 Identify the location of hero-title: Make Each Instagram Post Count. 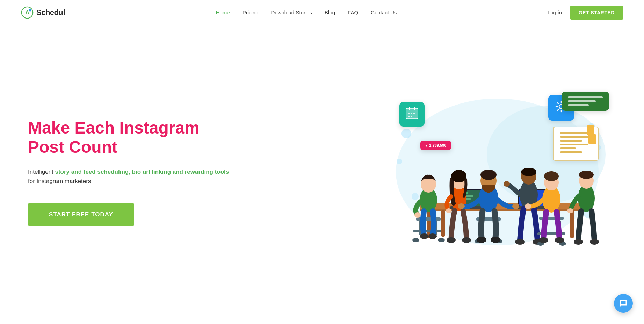
(129, 137).